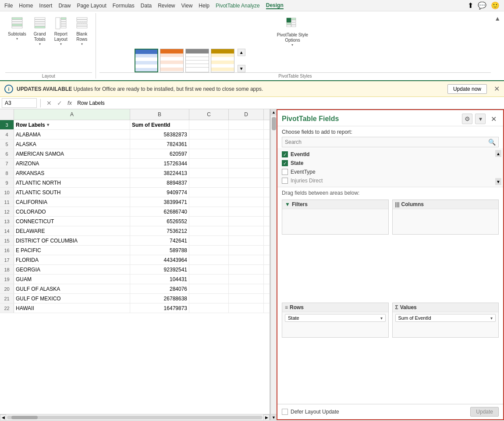 This screenshot has width=504, height=421. Describe the element at coordinates (72, 250) in the screenshot. I see `cell-a: E PACIFIC` at that location.